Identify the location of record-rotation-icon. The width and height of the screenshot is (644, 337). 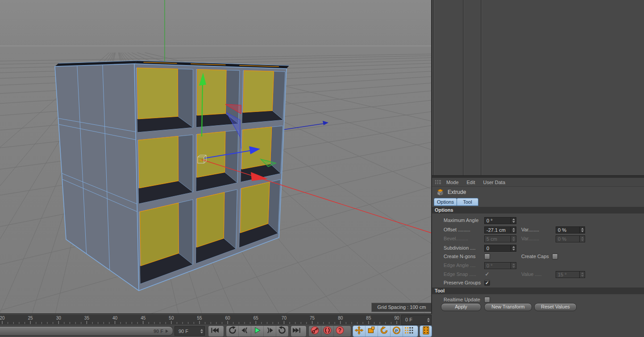
(384, 331).